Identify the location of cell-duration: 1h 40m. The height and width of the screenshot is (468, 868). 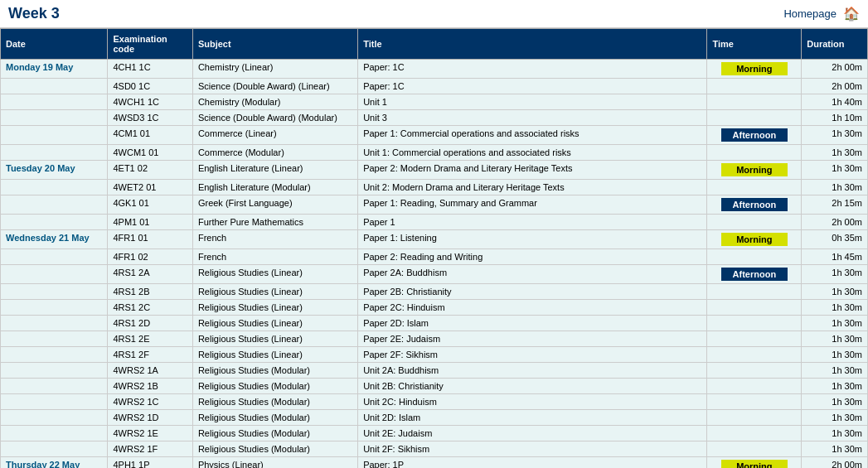
(835, 103).